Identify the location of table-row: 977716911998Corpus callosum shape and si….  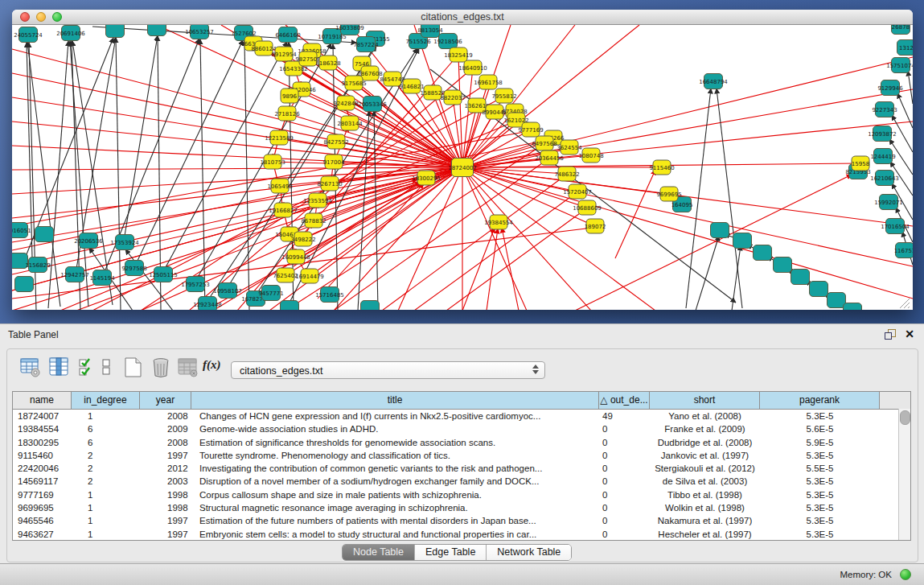
(462, 495).